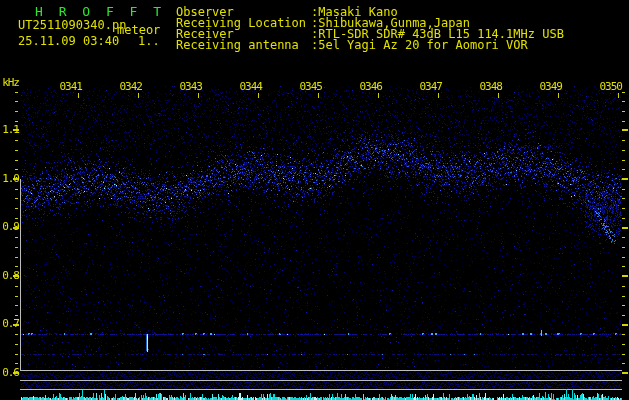  I want to click on time-tick-label-0349: 0349, so click(547, 86).